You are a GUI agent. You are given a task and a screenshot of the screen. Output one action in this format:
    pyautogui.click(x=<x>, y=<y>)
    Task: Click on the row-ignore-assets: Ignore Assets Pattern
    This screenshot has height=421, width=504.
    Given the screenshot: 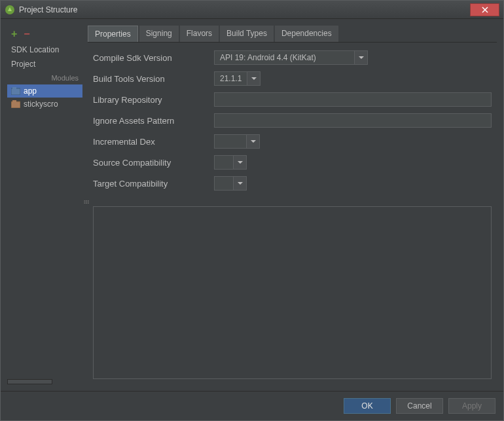 What is the action you would take?
    pyautogui.click(x=292, y=120)
    